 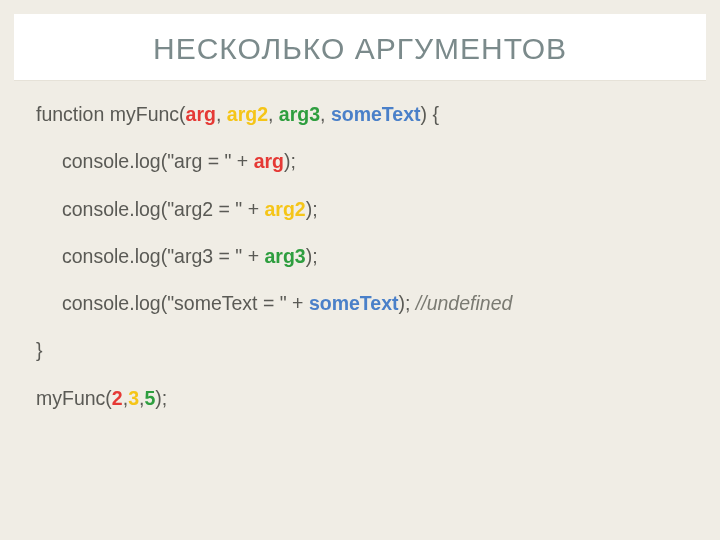 What do you see at coordinates (199, 161) in the screenshot?
I see `string-literal: "arg = "` at bounding box center [199, 161].